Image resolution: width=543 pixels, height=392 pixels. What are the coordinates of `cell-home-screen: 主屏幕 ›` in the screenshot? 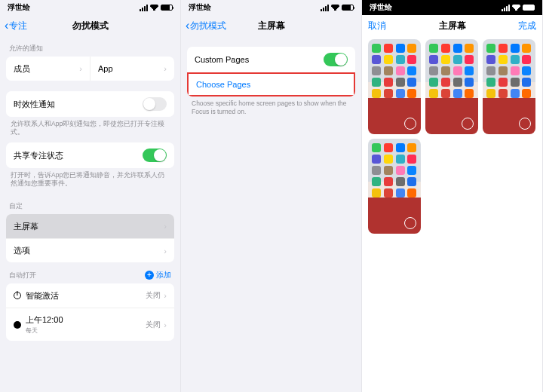 It's located at (90, 226).